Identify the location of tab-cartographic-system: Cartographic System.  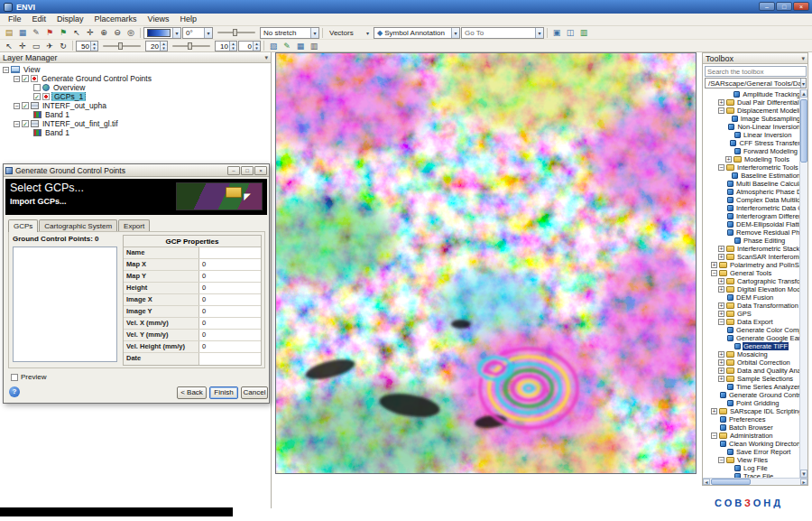
(78, 226).